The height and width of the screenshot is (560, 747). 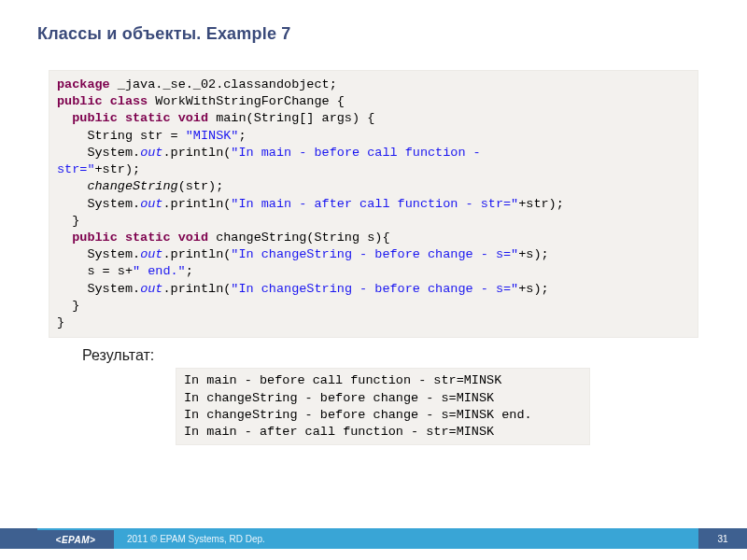 I want to click on kw-package: package, so click(x=84, y=84).